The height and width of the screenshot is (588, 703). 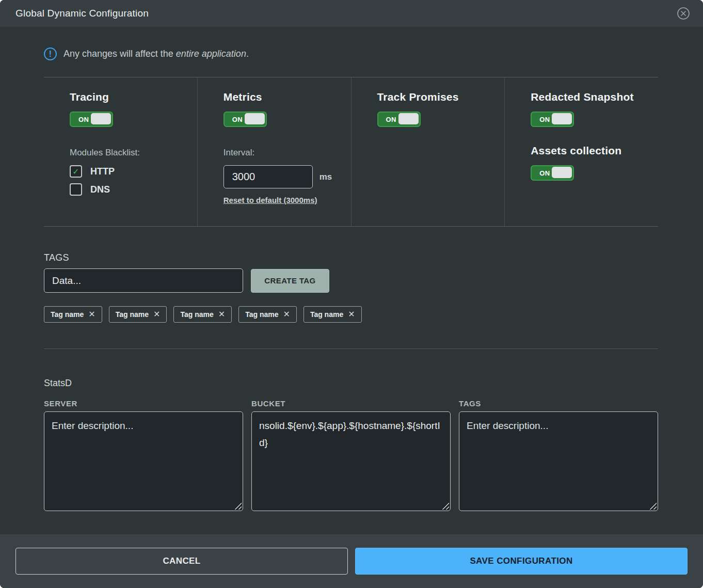 I want to click on tag-chips-row: Tag name ✕ Tag name ✕ Tag name ✕ Tag nam…, so click(x=351, y=314).